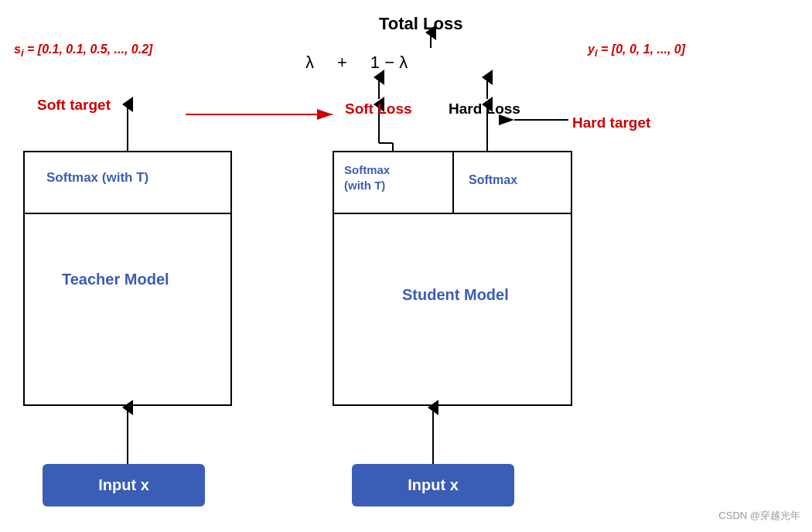 The height and width of the screenshot is (532, 812). What do you see at coordinates (433, 486) in the screenshot?
I see `input-student-label: Input x` at bounding box center [433, 486].